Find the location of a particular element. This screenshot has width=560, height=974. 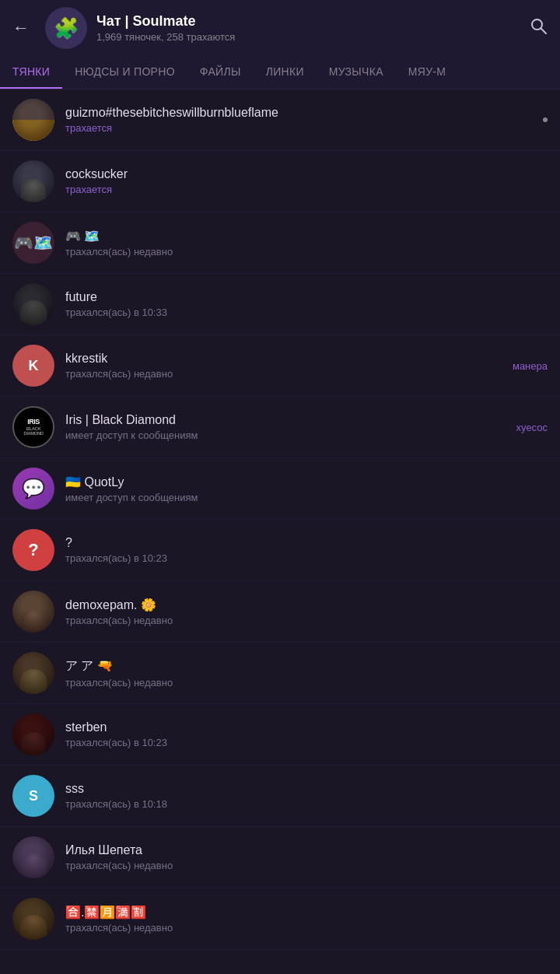

member-name: ア ア 🔫 is located at coordinates (306, 666).